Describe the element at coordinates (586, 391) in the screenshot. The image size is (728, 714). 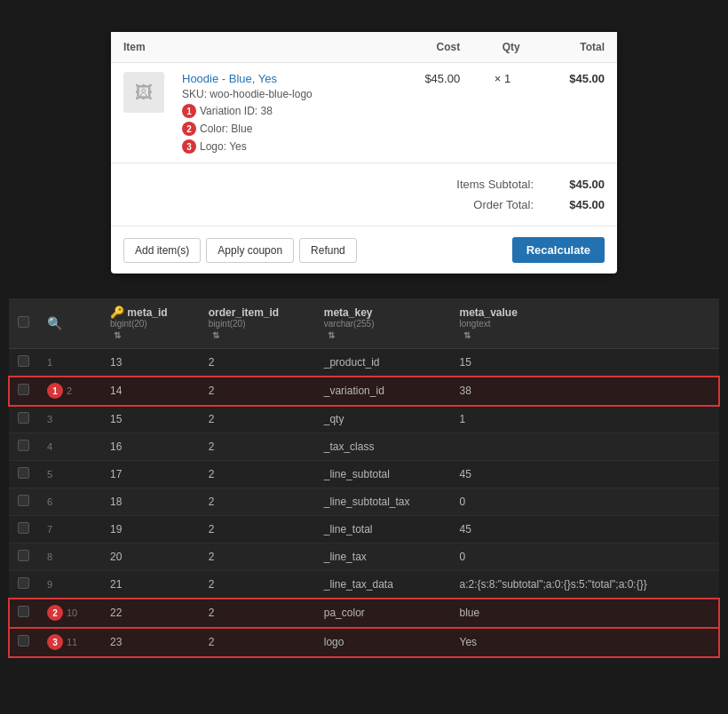
I see `cell-meta-value: 38` at that location.